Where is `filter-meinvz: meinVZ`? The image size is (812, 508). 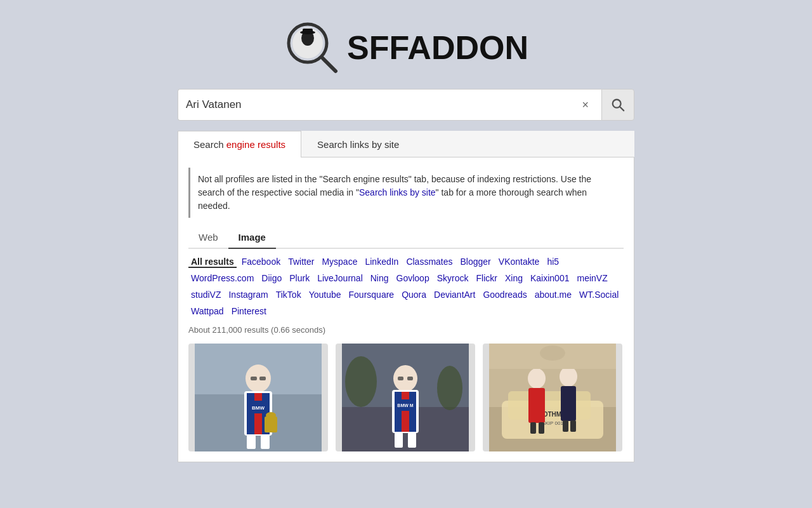
filter-meinvz: meinVZ is located at coordinates (592, 278).